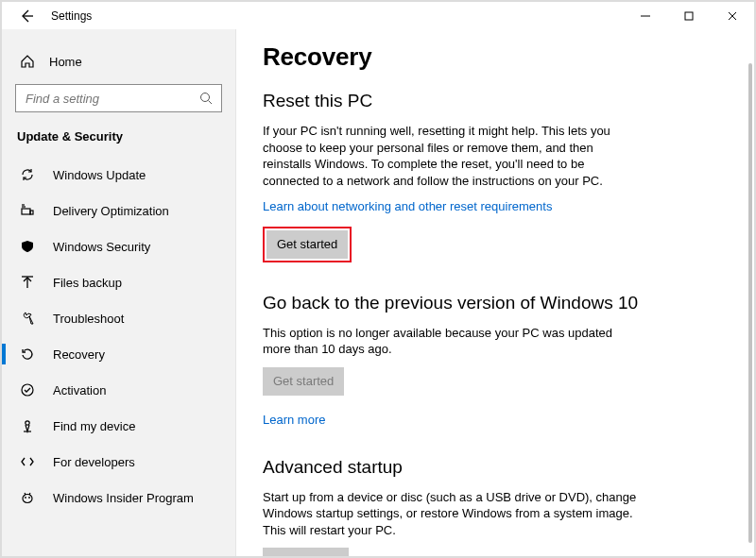 The image size is (756, 558). Describe the element at coordinates (307, 245) in the screenshot. I see `reset-get-started-button: Get started` at that location.